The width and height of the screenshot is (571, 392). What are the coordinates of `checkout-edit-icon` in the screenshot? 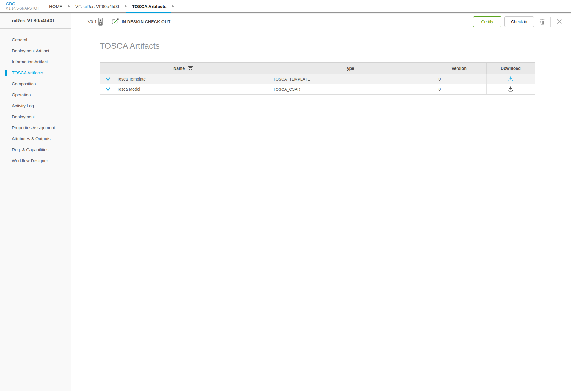 It's located at (115, 21).